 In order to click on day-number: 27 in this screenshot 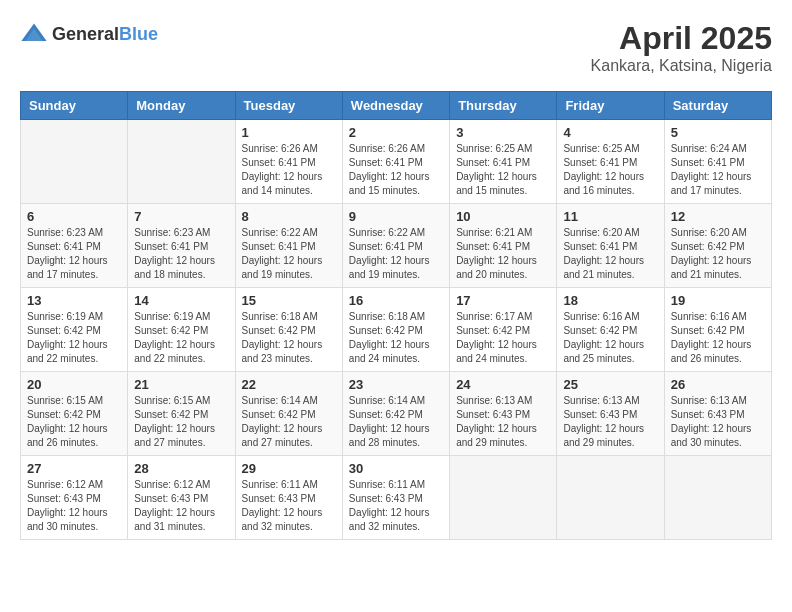, I will do `click(74, 468)`.